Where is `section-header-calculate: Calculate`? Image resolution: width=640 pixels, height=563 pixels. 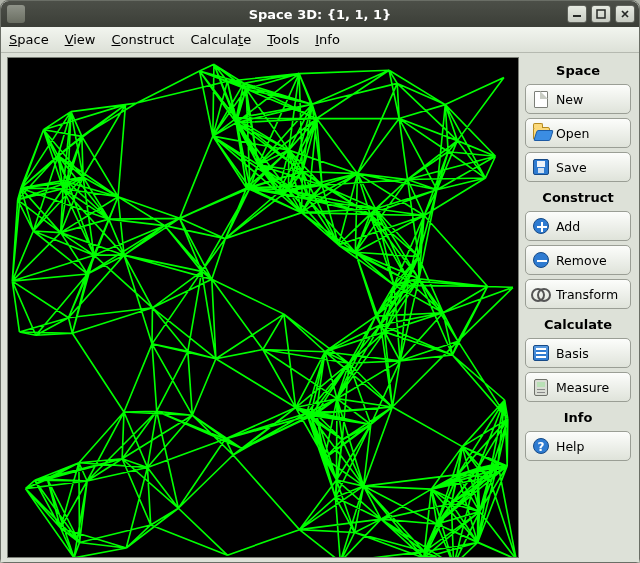 section-header-calculate: Calculate is located at coordinates (578, 324).